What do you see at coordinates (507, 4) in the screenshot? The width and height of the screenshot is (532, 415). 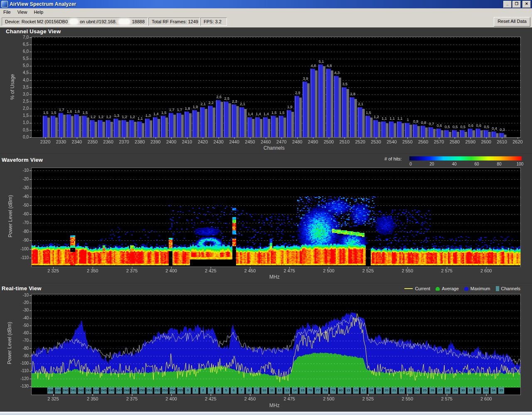 I see `minimize-button: _` at bounding box center [507, 4].